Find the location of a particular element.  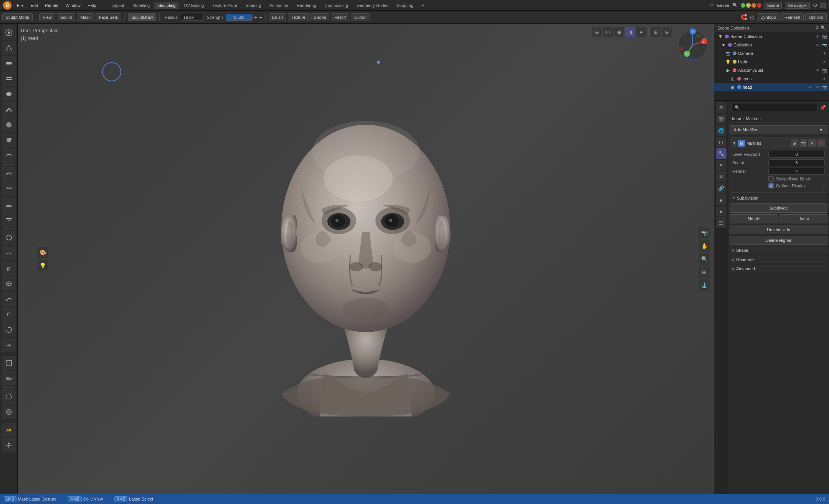

tool-clay-strips is located at coordinates (9, 79).